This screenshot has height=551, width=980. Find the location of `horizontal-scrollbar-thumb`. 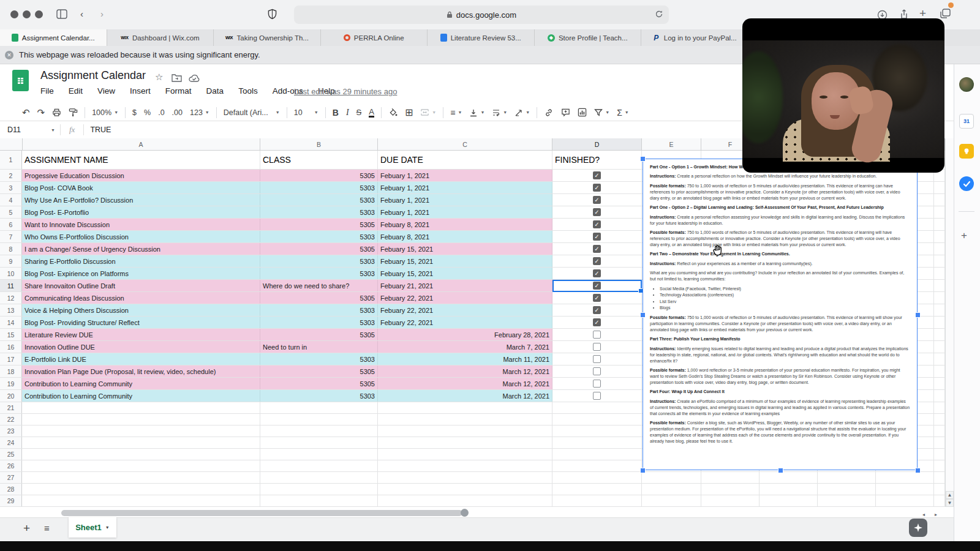

horizontal-scrollbar-thumb is located at coordinates (262, 513).